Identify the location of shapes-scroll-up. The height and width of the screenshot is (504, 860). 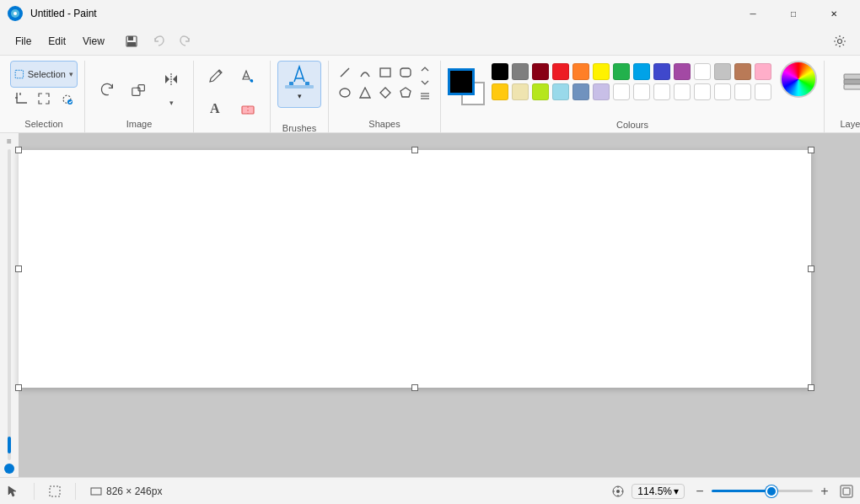
(425, 69).